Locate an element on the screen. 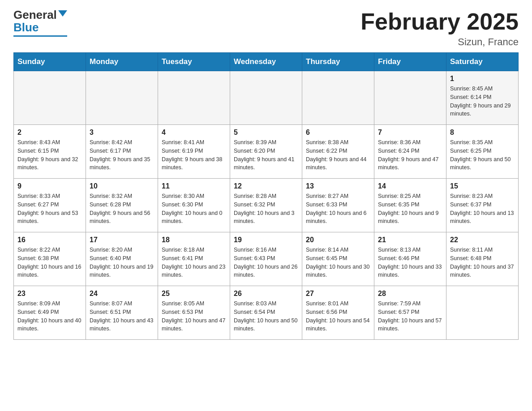  calendar-cell: 6Sunrise: 8:38 AM Sunset: 6:22 PM Daylig… is located at coordinates (339, 152).